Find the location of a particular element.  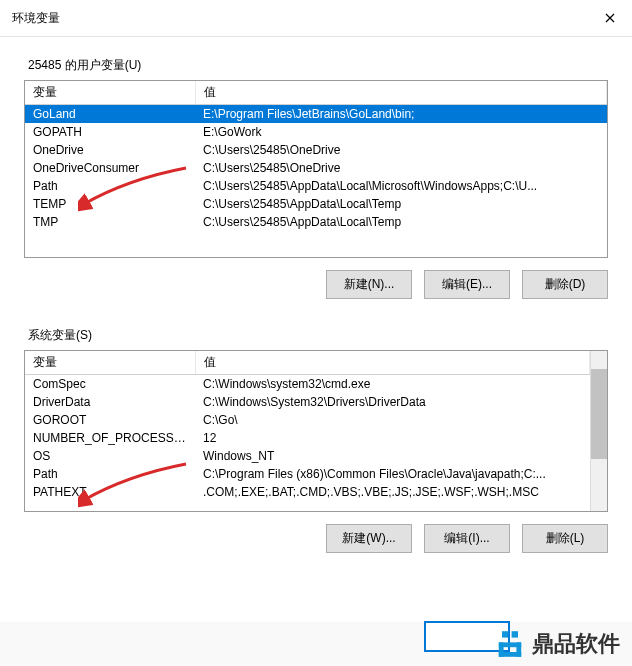

sys-header-var: 变量 is located at coordinates (110, 363).